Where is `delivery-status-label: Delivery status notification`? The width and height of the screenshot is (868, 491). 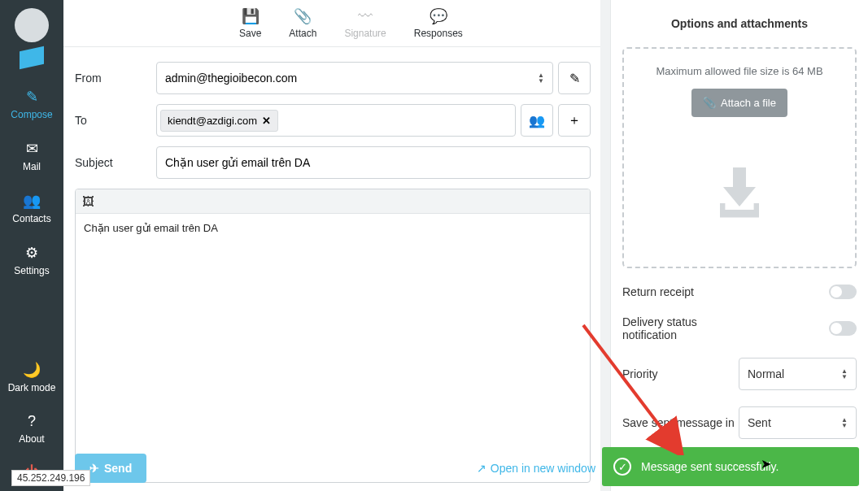 delivery-status-label: Delivery status notification is located at coordinates (683, 328).